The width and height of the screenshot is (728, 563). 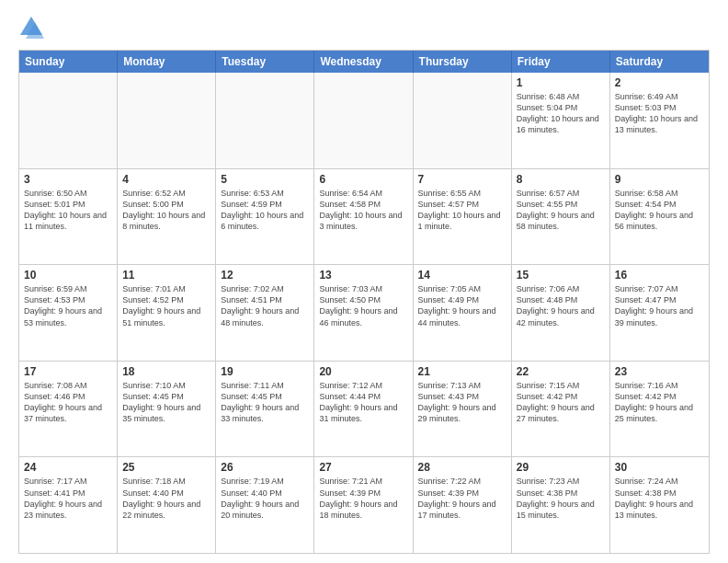 What do you see at coordinates (265, 505) in the screenshot?
I see `day-cell-26: 26Sunrise: 7:19 AM Sunset: 4:40 PM Dayli…` at bounding box center [265, 505].